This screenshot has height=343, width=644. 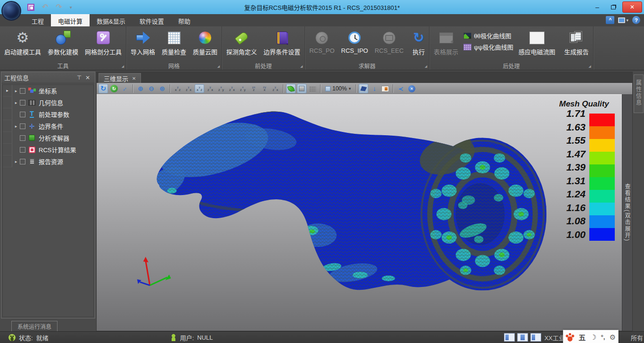 What do you see at coordinates (151, 89) in the screenshot?
I see `zoom-out-button: ⊖` at bounding box center [151, 89].